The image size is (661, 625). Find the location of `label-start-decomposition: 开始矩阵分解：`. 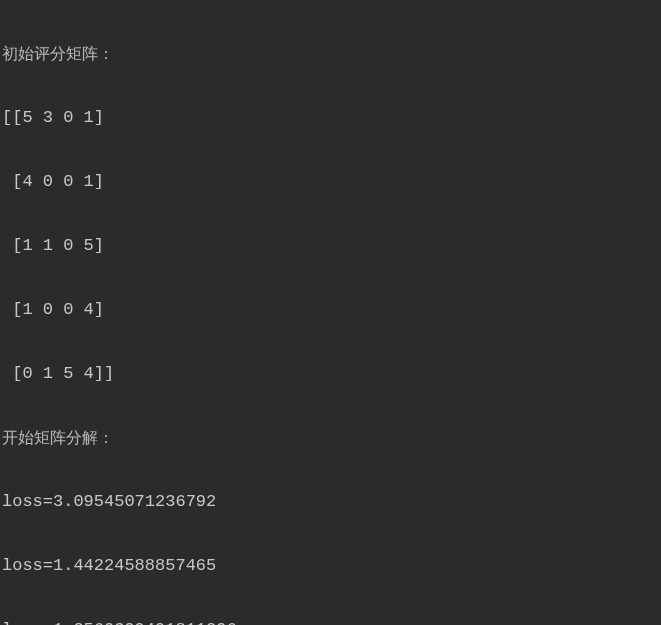

label-start-decomposition: 开始矩阵分解： is located at coordinates (330, 438).